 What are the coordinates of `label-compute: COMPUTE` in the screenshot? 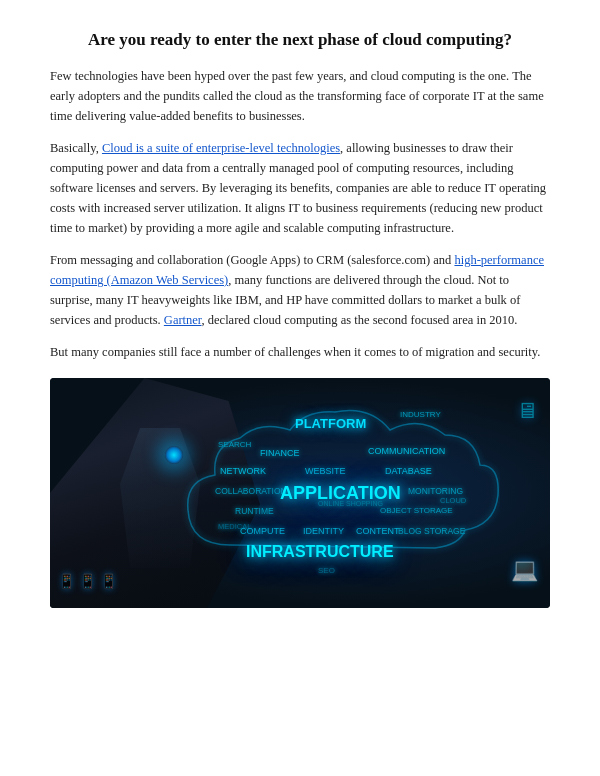 It's located at (262, 531).